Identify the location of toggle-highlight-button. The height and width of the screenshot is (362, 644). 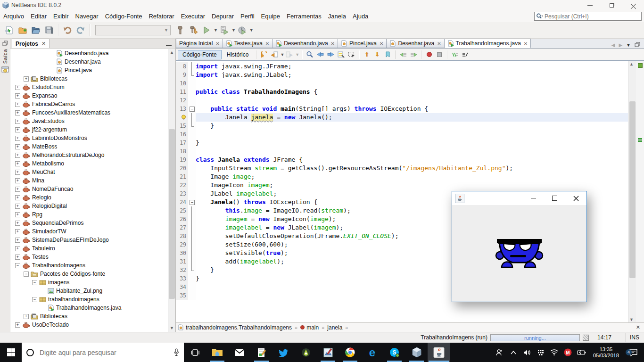
(341, 55).